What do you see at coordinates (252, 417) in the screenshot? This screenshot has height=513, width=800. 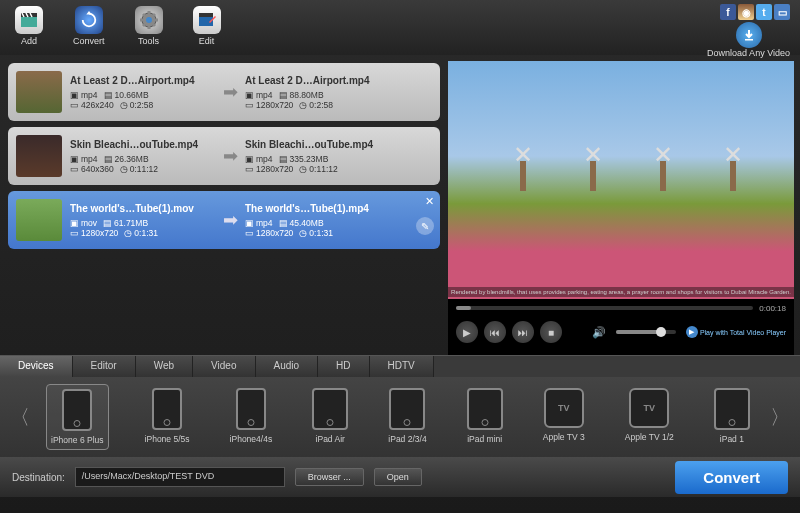 I see `device-iphone4-4s: iPhone4/4s` at bounding box center [252, 417].